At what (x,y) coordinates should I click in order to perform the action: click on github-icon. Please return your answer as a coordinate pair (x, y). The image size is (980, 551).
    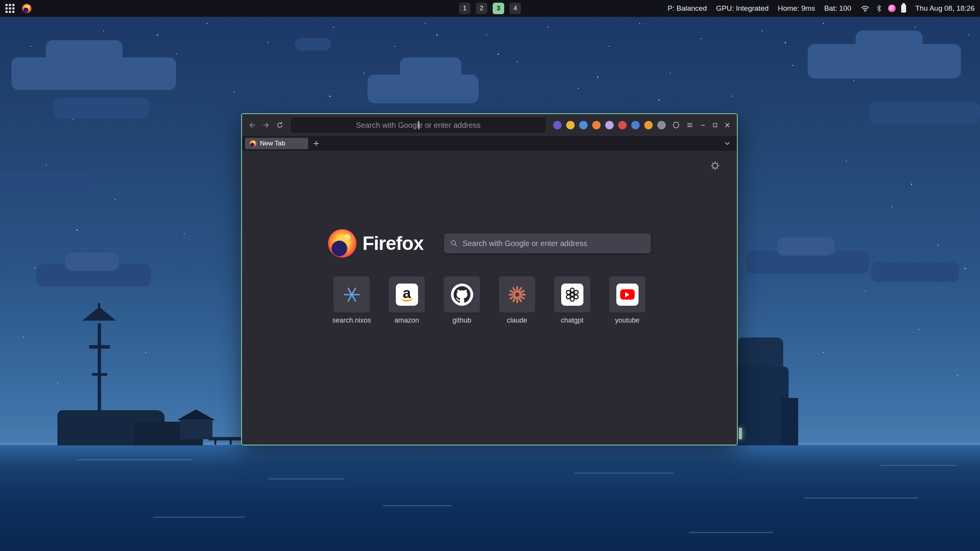
    Looking at the image, I should click on (462, 295).